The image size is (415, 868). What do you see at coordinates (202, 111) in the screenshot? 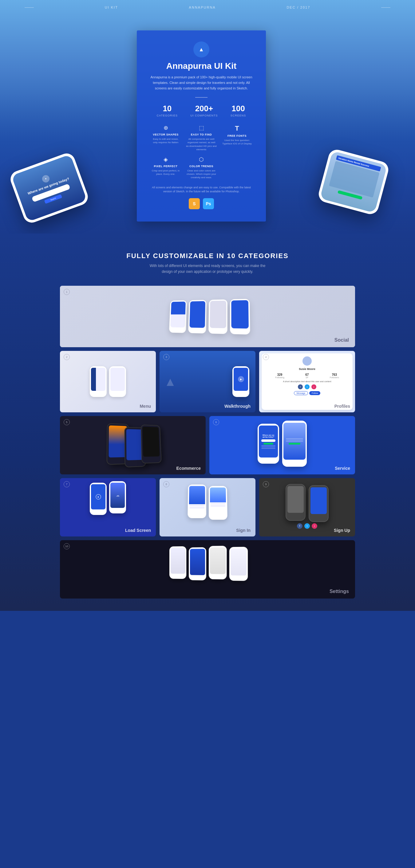
I see `stats-row: 10 CATEGORIES 200+ UI COMPONENTS 100 SCR…` at bounding box center [202, 111].